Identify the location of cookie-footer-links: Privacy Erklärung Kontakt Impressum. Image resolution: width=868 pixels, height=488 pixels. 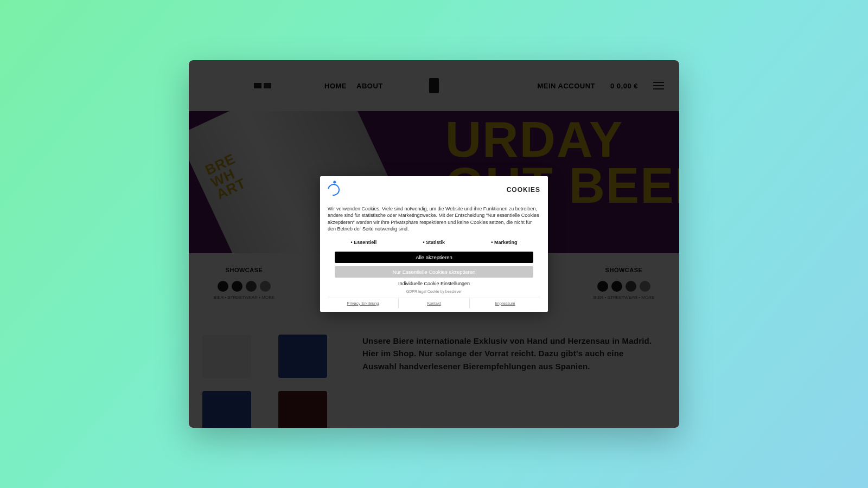
(434, 303).